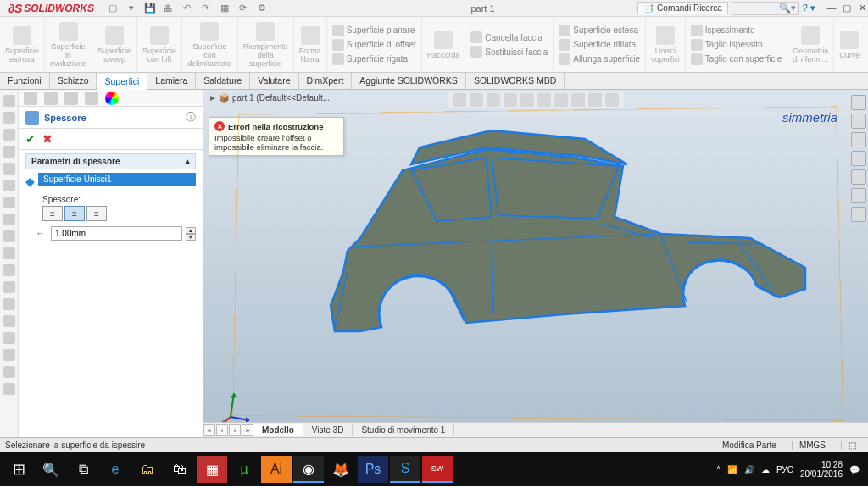 This screenshot has height=488, width=868. Describe the element at coordinates (206, 8) in the screenshot. I see `redo-icon: ↷` at that location.